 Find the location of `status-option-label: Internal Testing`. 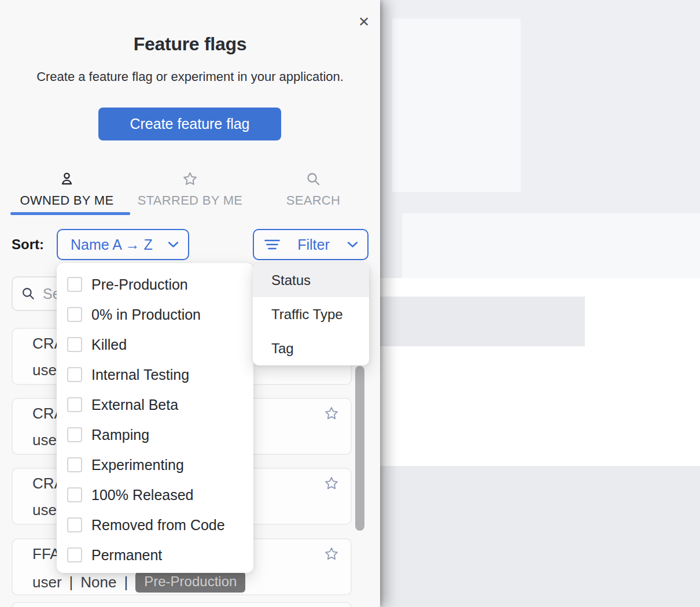

status-option-label: Internal Testing is located at coordinates (140, 375).